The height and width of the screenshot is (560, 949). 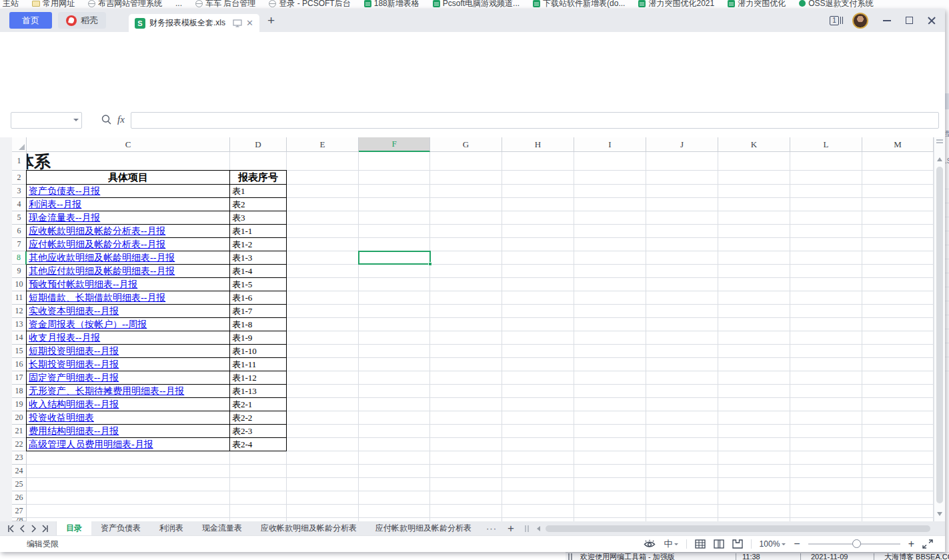 I want to click on row-header-16: 16, so click(x=19, y=365).